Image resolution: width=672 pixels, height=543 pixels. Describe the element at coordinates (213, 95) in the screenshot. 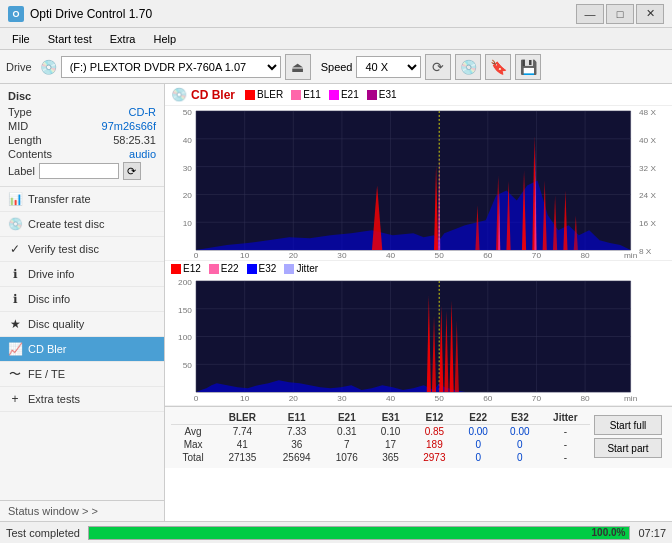

I see `chart-title: CD Bler` at that location.